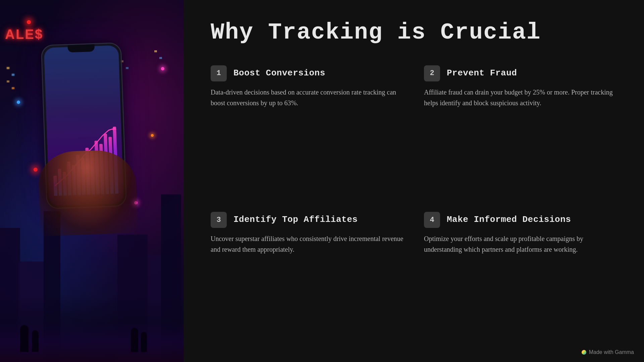 The height and width of the screenshot is (362, 644). I want to click on feature-number-1: 1, so click(219, 73).